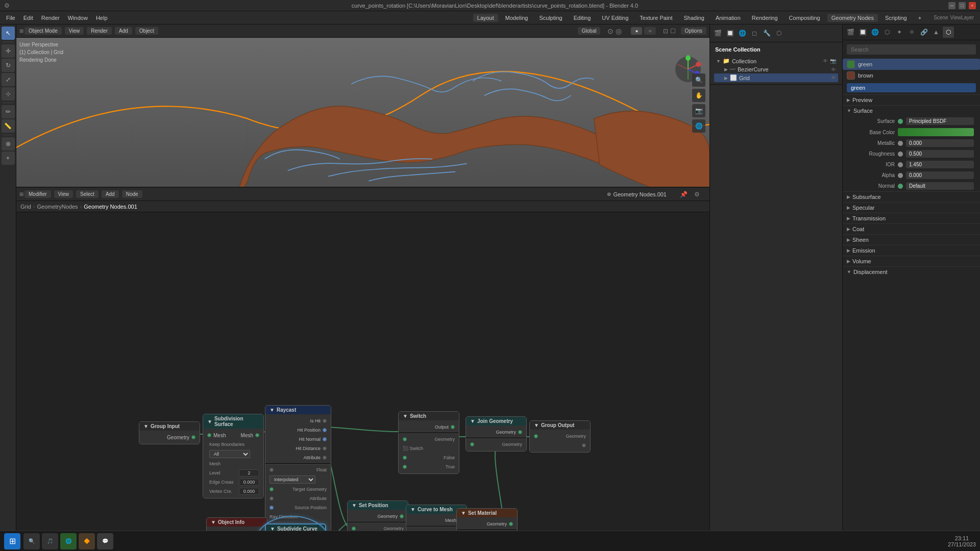  What do you see at coordinates (730, 33) in the screenshot?
I see `props-icon-view: 🔲` at bounding box center [730, 33].